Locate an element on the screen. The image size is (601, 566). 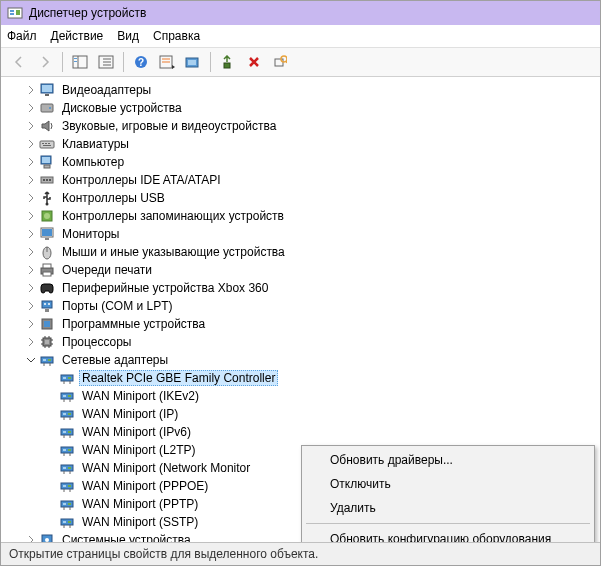
tree-category: Клавиатуры is located at coordinates (300, 144).